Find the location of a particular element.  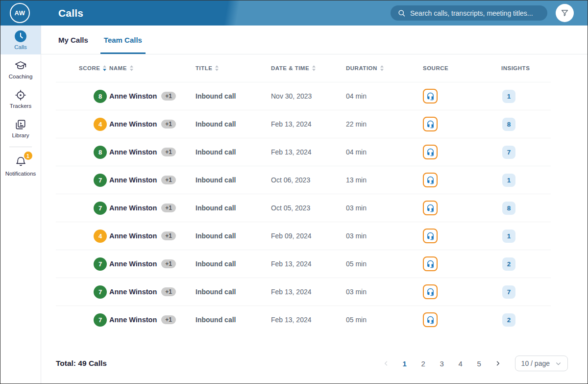

page-size-select: 10 / page is located at coordinates (541, 363).